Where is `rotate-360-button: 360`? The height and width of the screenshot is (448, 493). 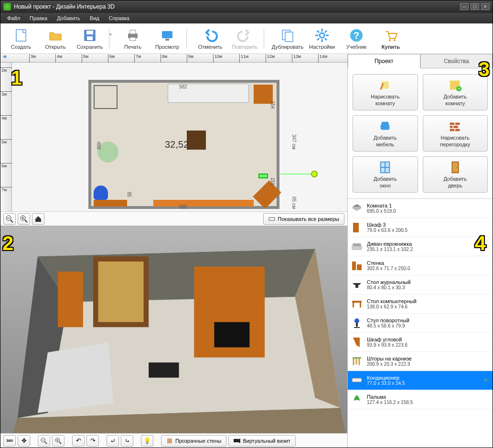 rotate-360-button: 360 is located at coordinates (10, 441).